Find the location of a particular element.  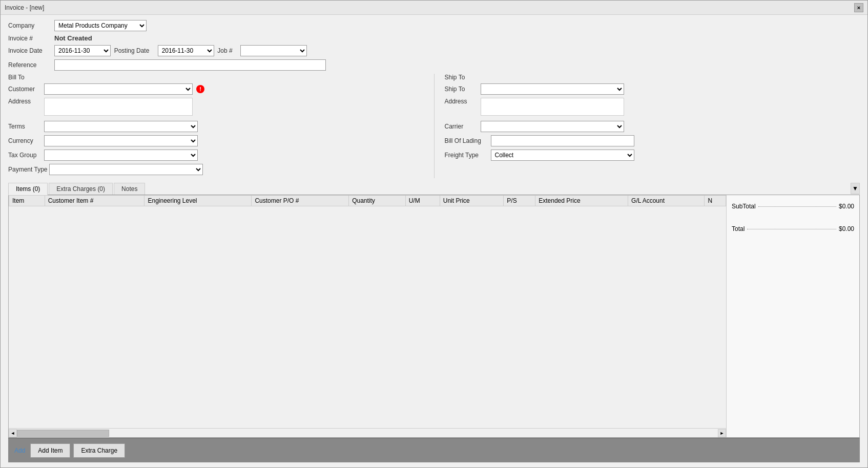

chevron-down-icon: ▼ is located at coordinates (855, 188).